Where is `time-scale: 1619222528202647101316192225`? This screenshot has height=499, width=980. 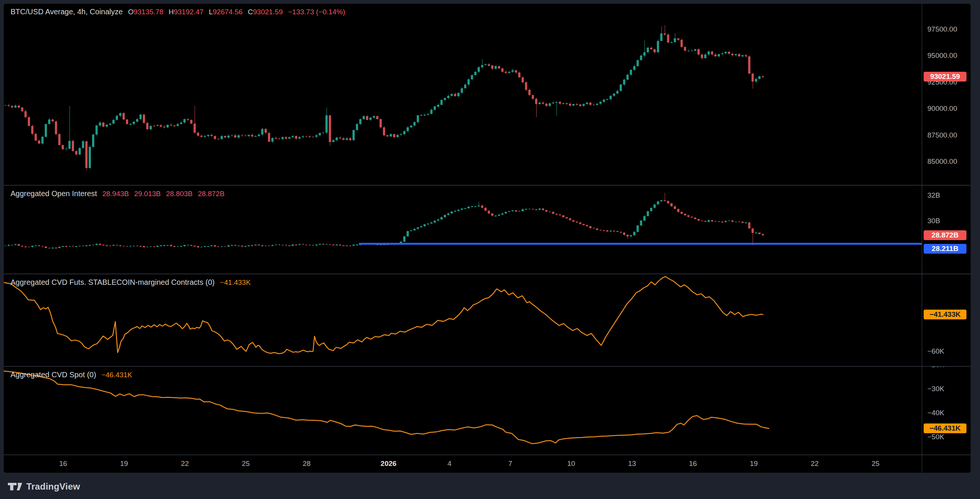
time-scale: 1619222528202647101316192225 is located at coordinates (463, 464).